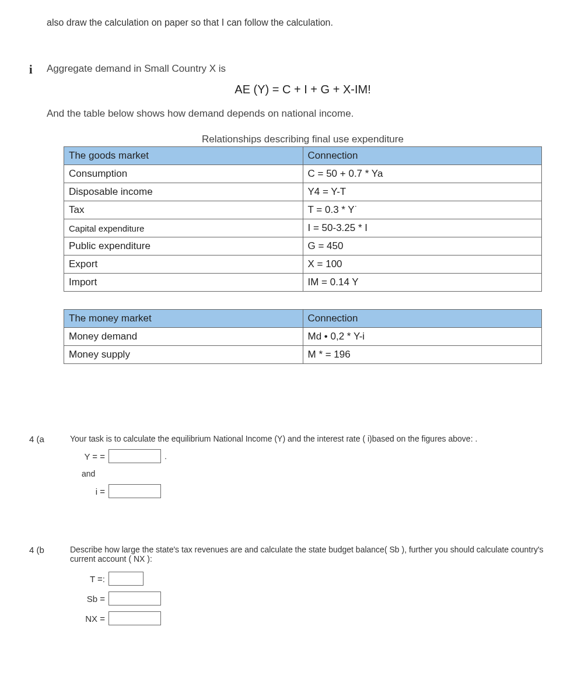  What do you see at coordinates (184, 282) in the screenshot?
I see `table-cell: Import` at bounding box center [184, 282].